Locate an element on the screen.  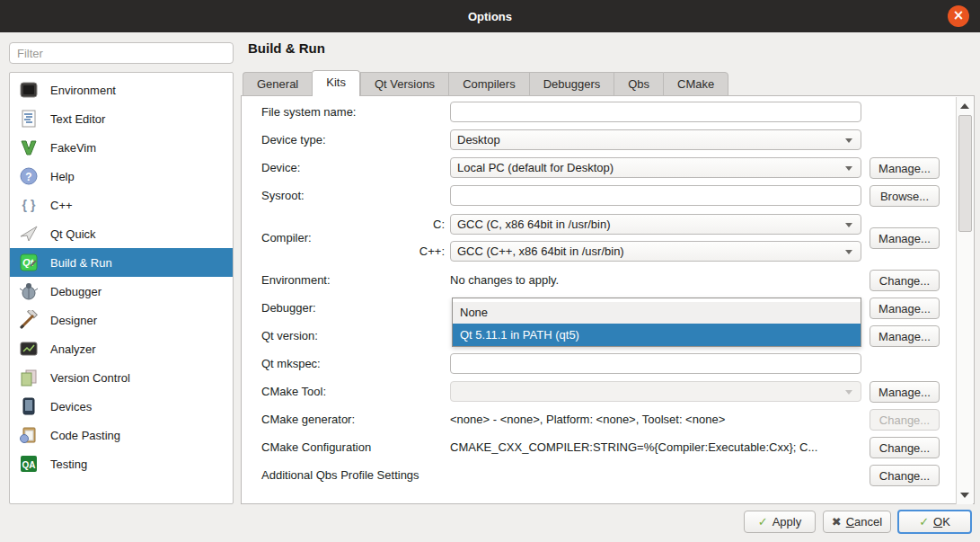
sidebar-item-build-run: Qt Build & Run is located at coordinates (121, 262).